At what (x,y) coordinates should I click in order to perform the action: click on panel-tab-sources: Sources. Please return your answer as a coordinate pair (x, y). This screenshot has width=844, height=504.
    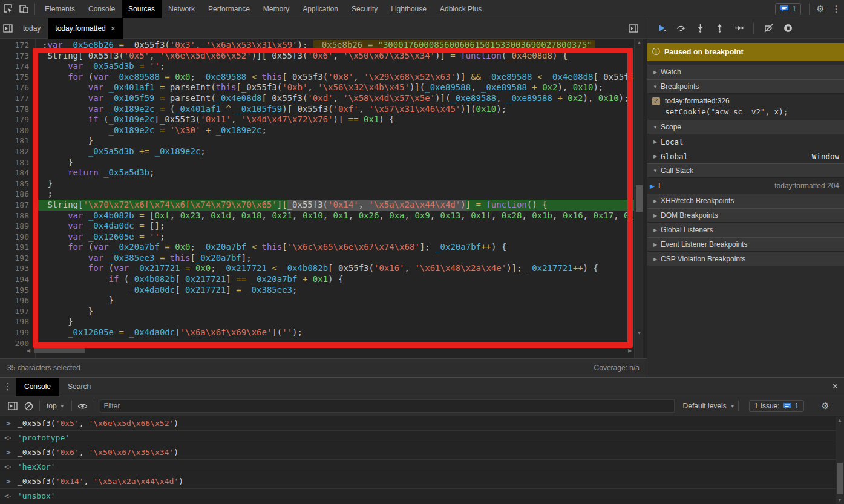
    Looking at the image, I should click on (142, 9).